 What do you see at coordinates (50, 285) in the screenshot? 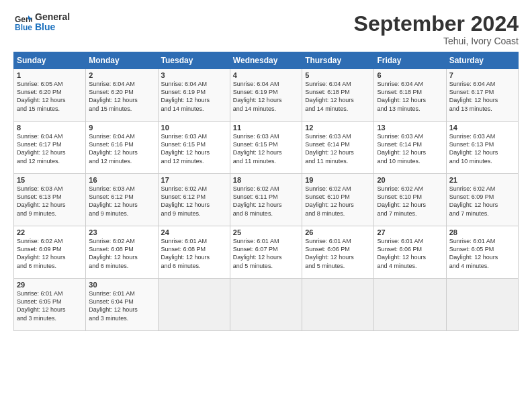
I see `day-number: 29` at bounding box center [50, 285].